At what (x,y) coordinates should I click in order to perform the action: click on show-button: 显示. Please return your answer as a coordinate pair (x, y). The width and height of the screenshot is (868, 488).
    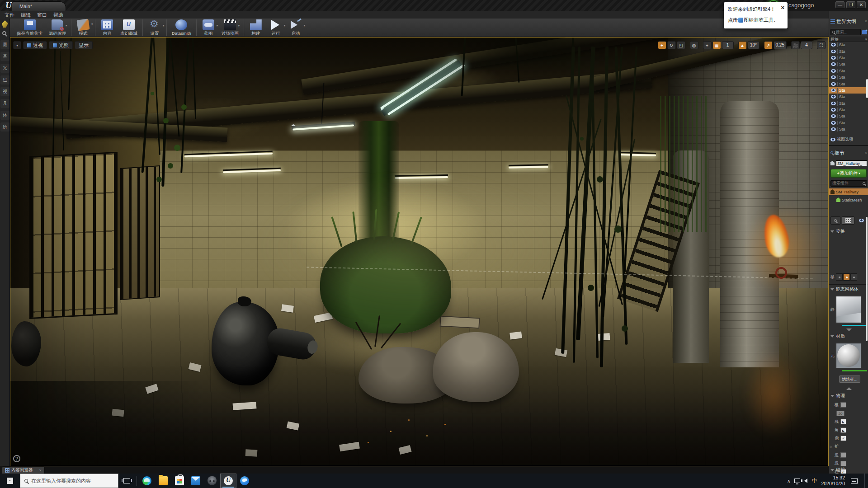
    Looking at the image, I should click on (84, 45).